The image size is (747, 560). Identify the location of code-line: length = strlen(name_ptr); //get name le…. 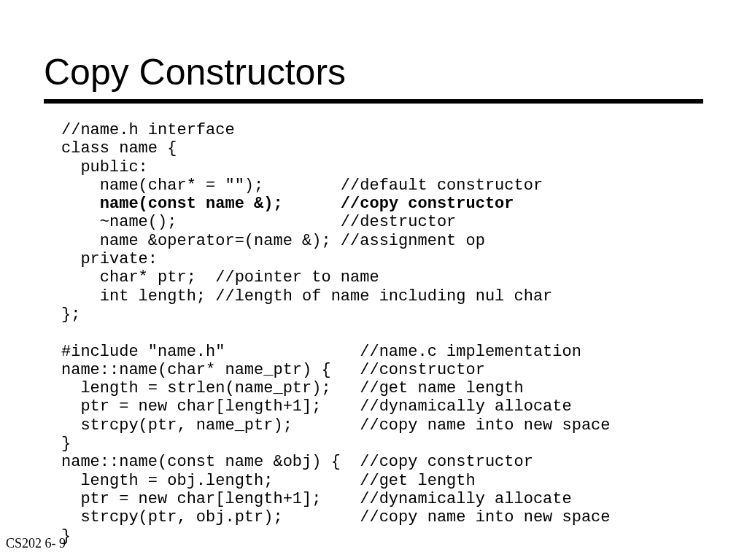
(293, 388).